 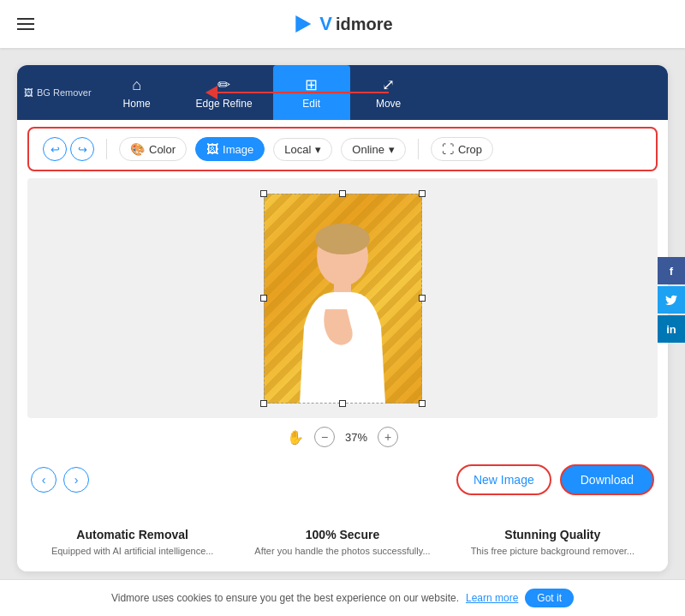 What do you see at coordinates (285, 598) in the screenshot?
I see `cookie-text: Vidmore uses cookies to ensure you get t…` at bounding box center [285, 598].